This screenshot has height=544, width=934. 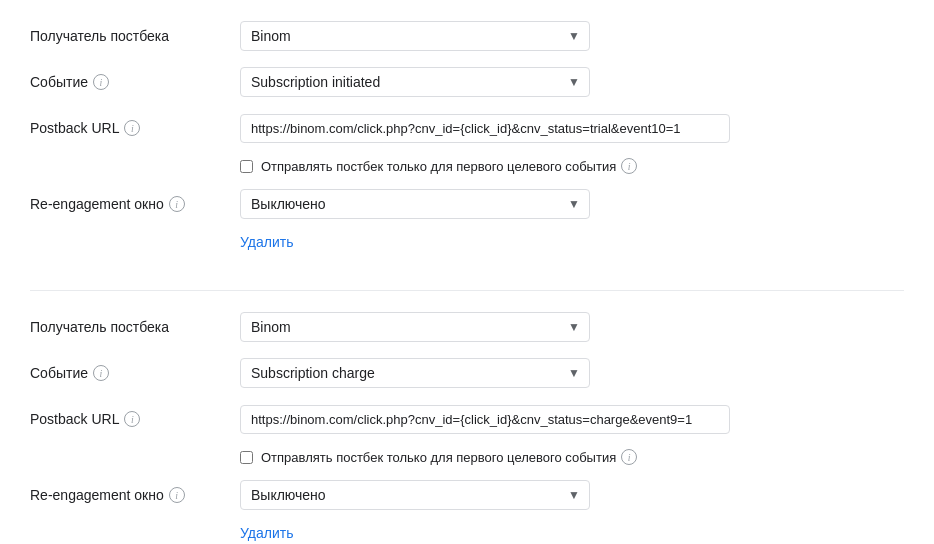 I want to click on event-label-1: Событие i, so click(x=135, y=82).